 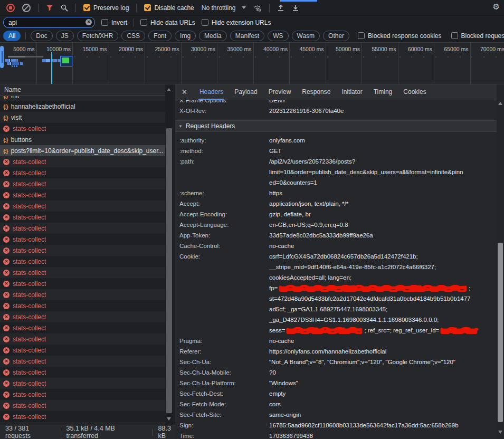 What do you see at coordinates (278, 36) in the screenshot?
I see `type-filter-ws: WS` at bounding box center [278, 36].